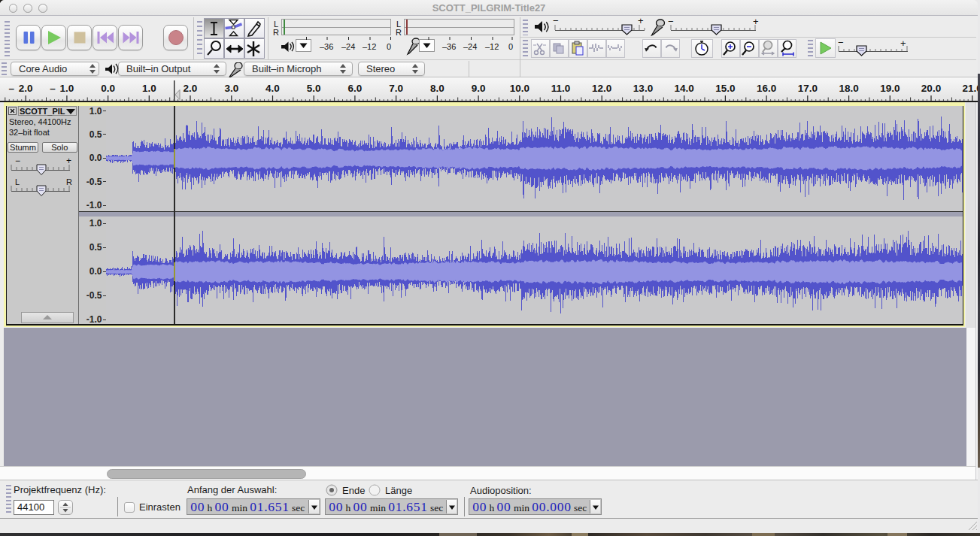 This screenshot has height=536, width=980. Describe the element at coordinates (931, 89) in the screenshot. I see `svg-text: 20.0` at that location.